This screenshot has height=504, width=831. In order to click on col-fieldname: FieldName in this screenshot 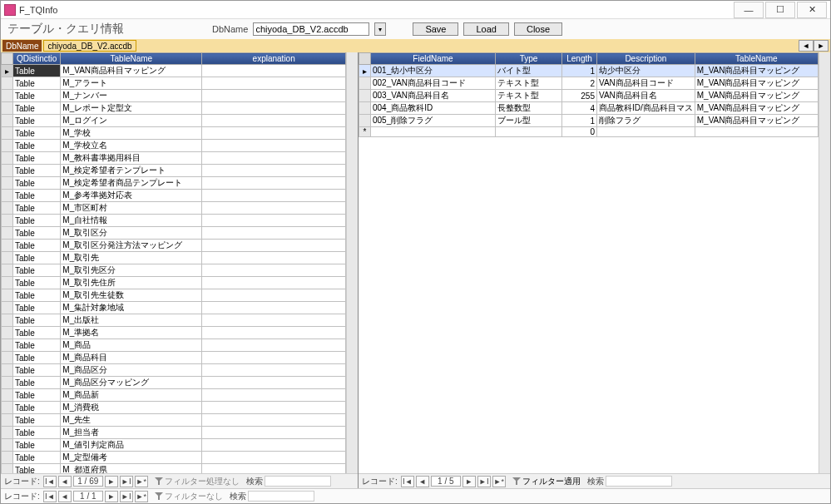, I will do `click(433, 59)`.